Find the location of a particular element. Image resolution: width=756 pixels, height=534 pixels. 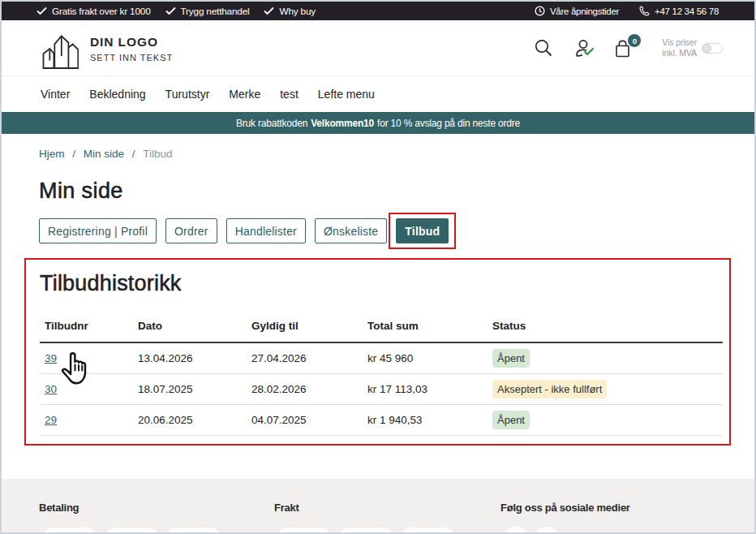

breadcrumb-hjem: Hjem is located at coordinates (52, 154).